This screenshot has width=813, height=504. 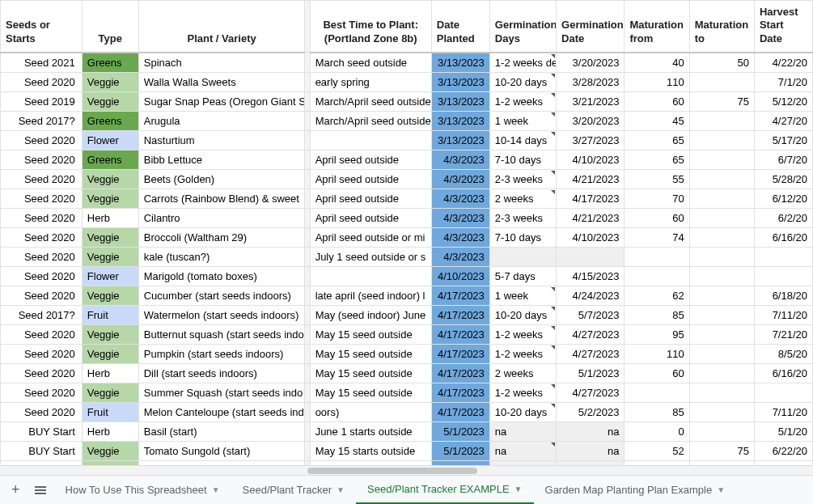 I want to click on cell-best-time: July 1 seed outside or s, so click(x=371, y=256).